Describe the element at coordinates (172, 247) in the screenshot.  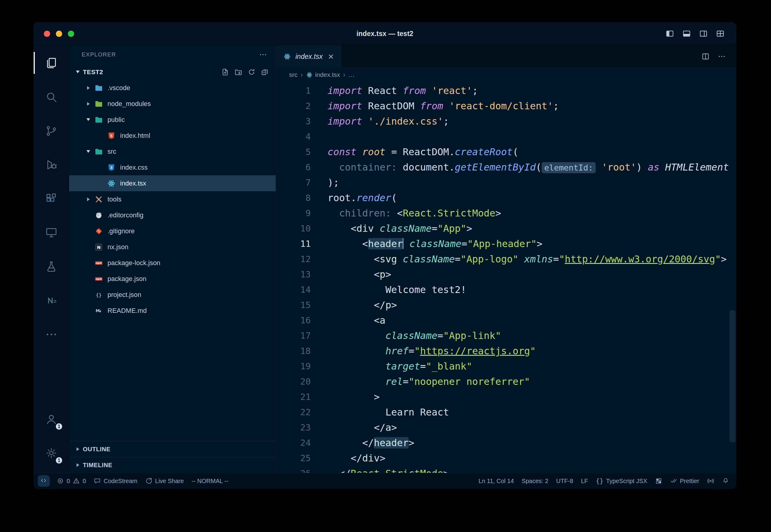
I see `tree-item-nx-json: Nnx.json` at that location.